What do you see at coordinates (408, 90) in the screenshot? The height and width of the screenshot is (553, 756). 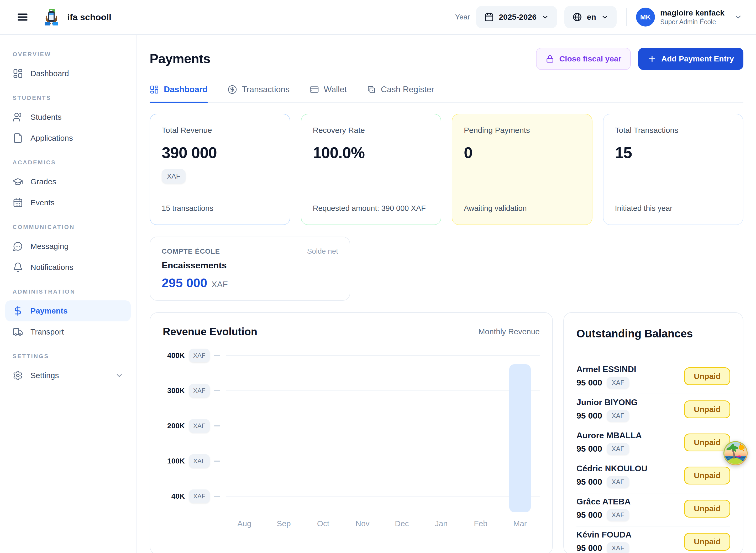 I see `tab-label: Cash Register` at bounding box center [408, 90].